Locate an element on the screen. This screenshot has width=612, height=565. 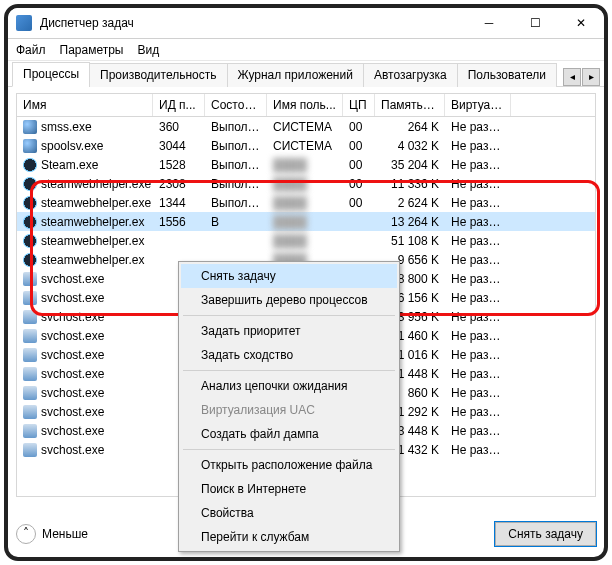
ctx-search-online: Поиск в Интернете is located at coordinates (289, 489).